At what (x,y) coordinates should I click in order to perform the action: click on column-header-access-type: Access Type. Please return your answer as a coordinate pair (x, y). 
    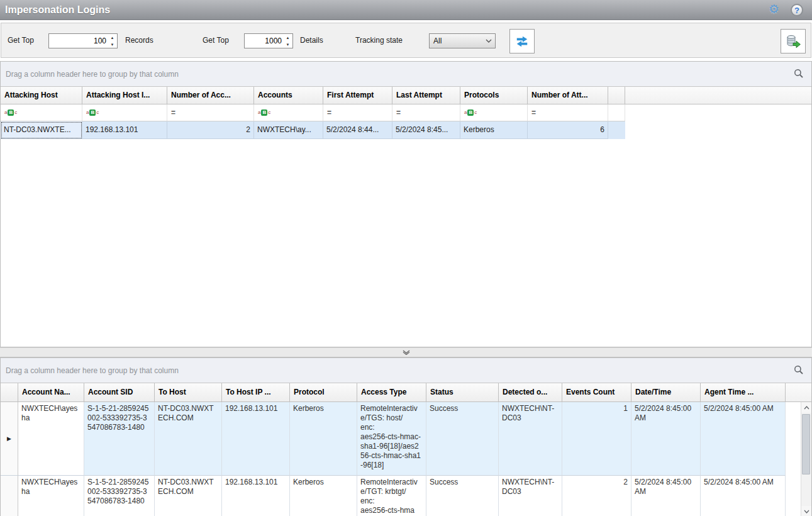
    Looking at the image, I should click on (392, 393).